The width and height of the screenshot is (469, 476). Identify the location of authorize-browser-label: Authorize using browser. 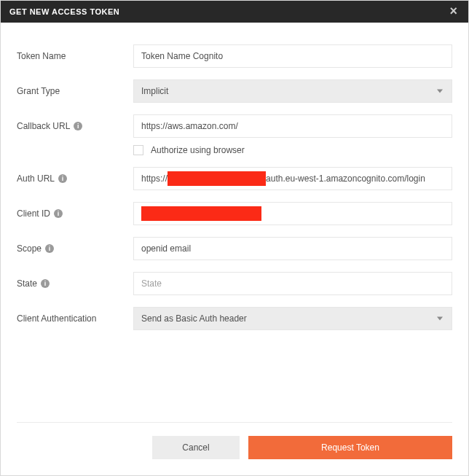
(198, 150).